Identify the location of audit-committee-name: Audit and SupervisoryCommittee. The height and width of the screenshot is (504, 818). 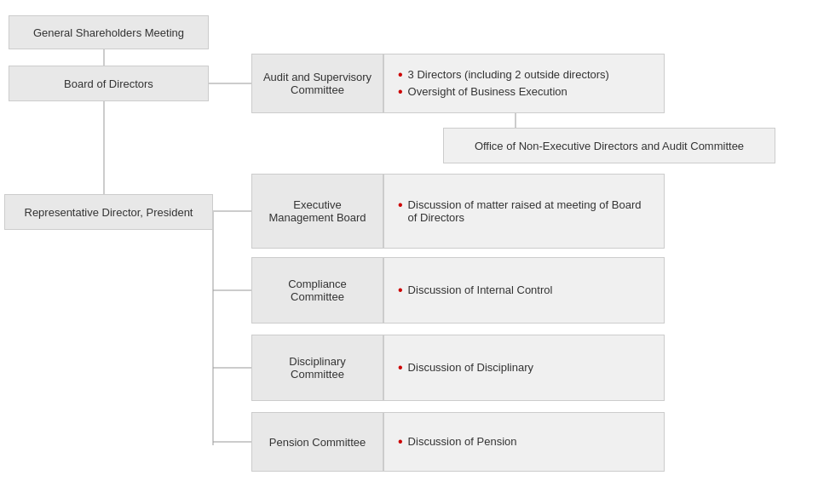
(317, 83).